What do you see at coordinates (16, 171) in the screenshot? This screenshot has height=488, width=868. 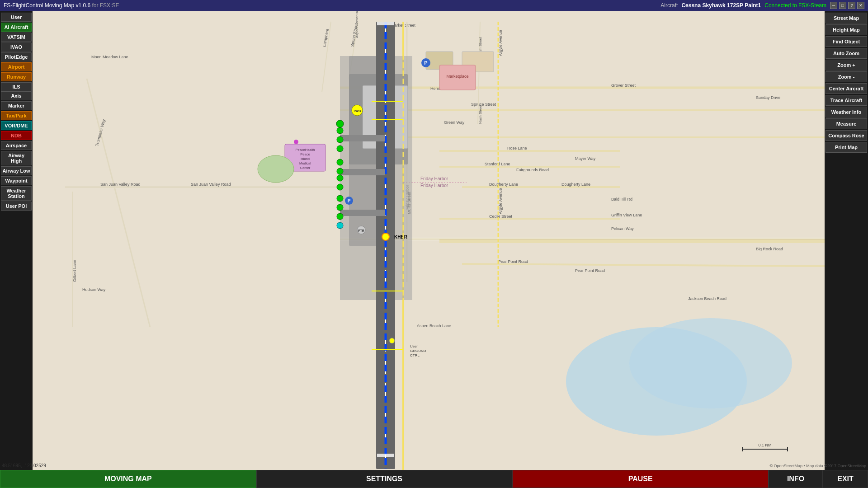 I see `sidebar-item-airway-low: Airway Low` at bounding box center [16, 171].